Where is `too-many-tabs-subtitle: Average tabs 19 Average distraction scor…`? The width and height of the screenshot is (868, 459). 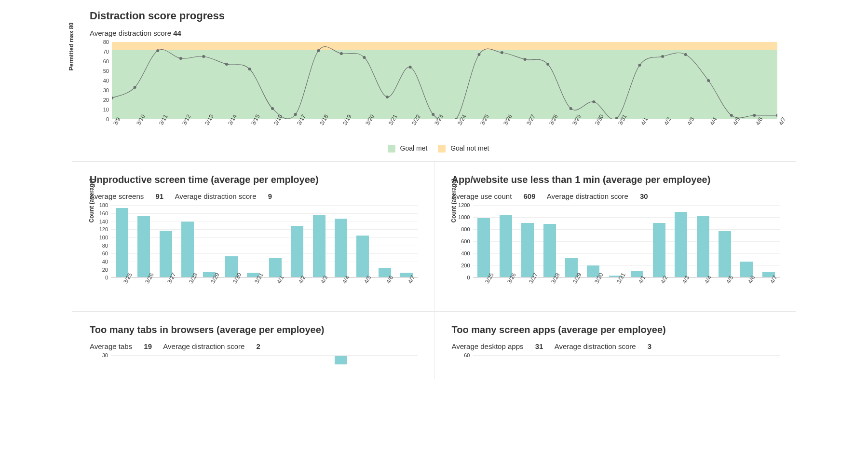
too-many-tabs-subtitle: Average tabs 19 Average distraction scor… is located at coordinates (262, 347).